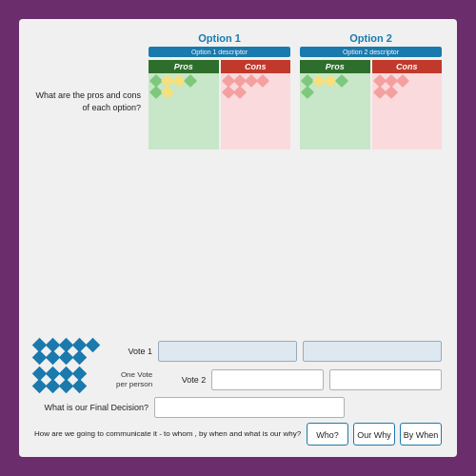 The width and height of the screenshot is (476, 476). Describe the element at coordinates (168, 434) in the screenshot. I see `communicate-label: How are we going to communicate it - to …` at that location.